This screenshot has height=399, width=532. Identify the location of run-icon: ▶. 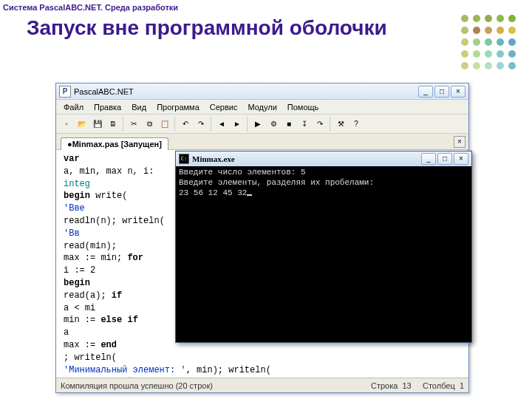
(258, 124).